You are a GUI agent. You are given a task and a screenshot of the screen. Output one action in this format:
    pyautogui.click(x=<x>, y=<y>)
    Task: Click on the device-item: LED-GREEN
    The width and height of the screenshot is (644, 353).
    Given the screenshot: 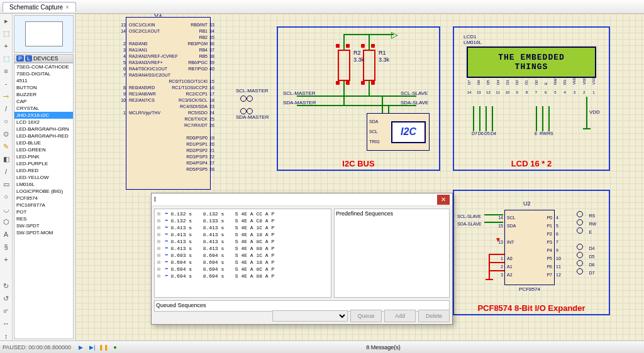 What is the action you would take?
    pyautogui.click(x=44, y=149)
    